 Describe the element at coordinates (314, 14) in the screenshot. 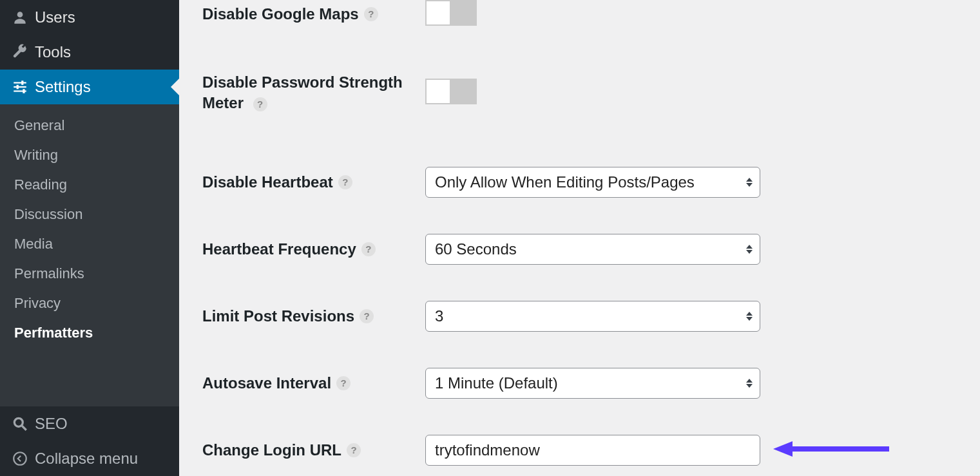

I see `label-disable-google-maps: Disable Google Maps ?` at that location.